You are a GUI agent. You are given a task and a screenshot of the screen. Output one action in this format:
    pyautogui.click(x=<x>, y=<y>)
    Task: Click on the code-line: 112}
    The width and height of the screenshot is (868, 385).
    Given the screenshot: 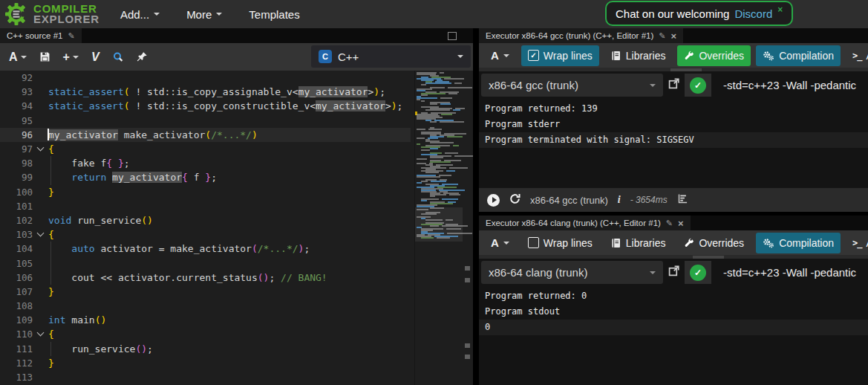 What is the action you would take?
    pyautogui.click(x=205, y=363)
    